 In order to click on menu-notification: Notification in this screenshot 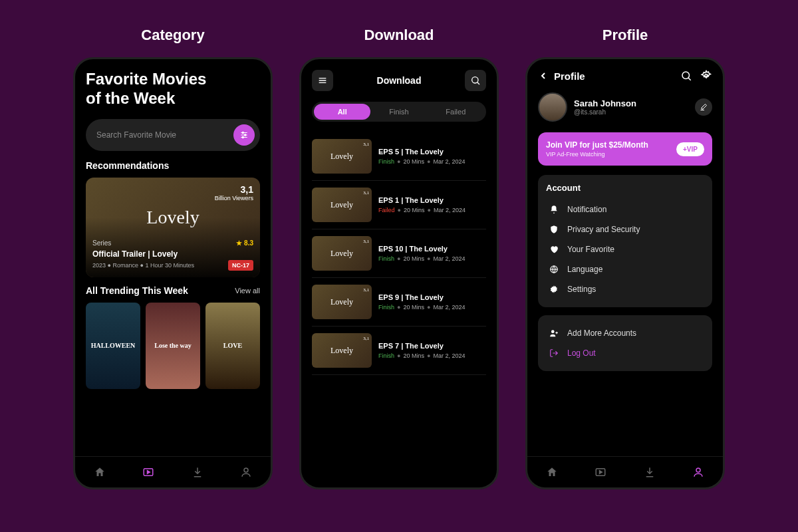, I will do `click(625, 209)`.